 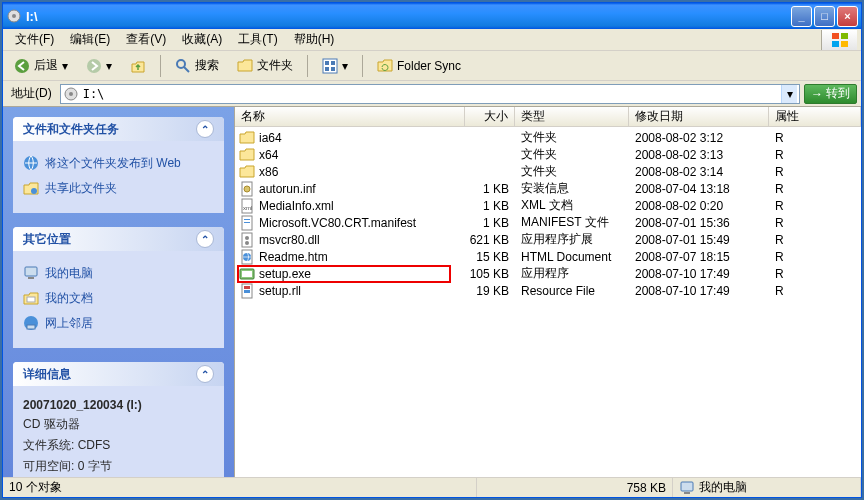 I want to click on file-date: 2008-08-02 3:12, so click(x=699, y=138).